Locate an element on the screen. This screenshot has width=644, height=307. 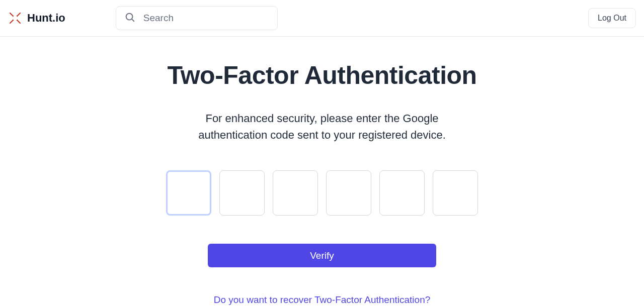
verify-button: Verify is located at coordinates (322, 255).